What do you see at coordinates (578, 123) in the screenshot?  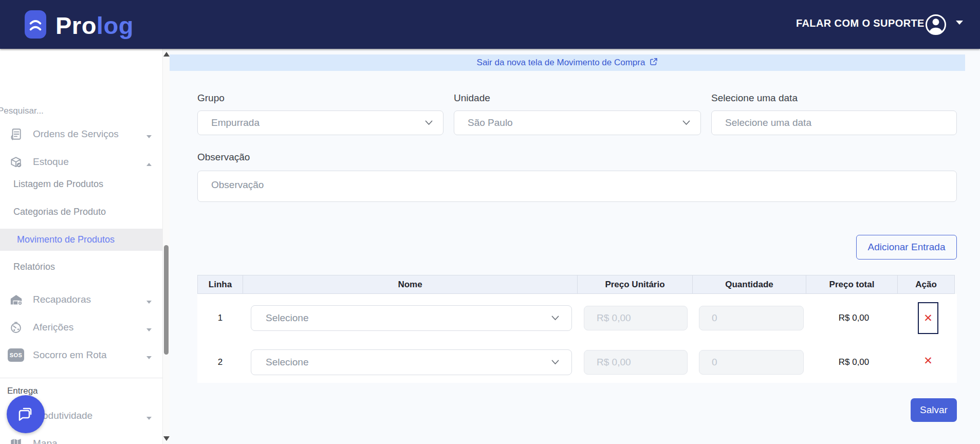 I see `unidade-select: São Paulo` at bounding box center [578, 123].